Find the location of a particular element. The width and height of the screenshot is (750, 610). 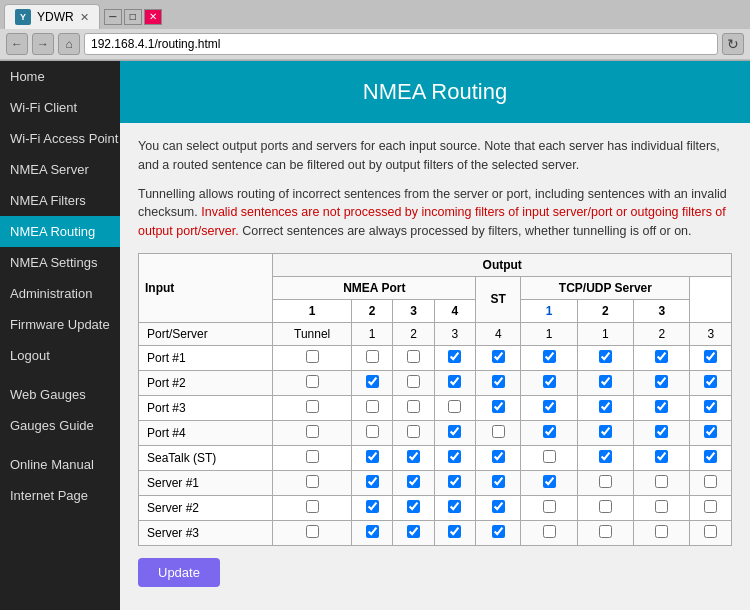

update-button: Update is located at coordinates (179, 572).